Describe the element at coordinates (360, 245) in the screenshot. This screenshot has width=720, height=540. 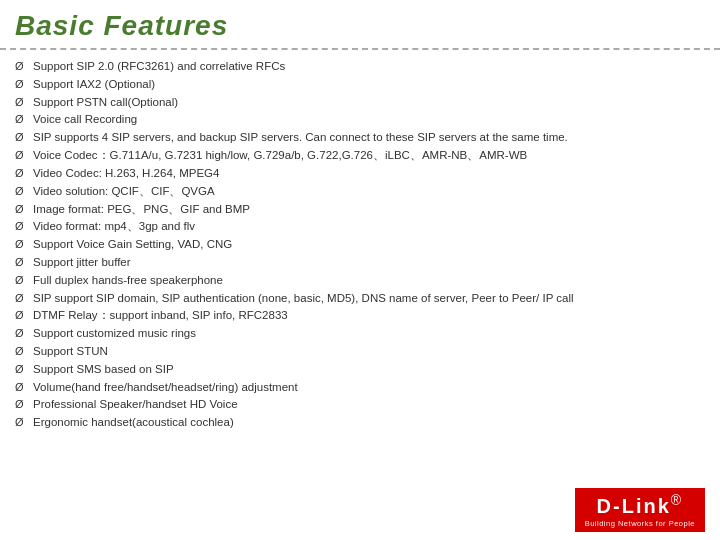
I see `list-item: Support Voice Gain Setting, VAD, CNG` at that location.